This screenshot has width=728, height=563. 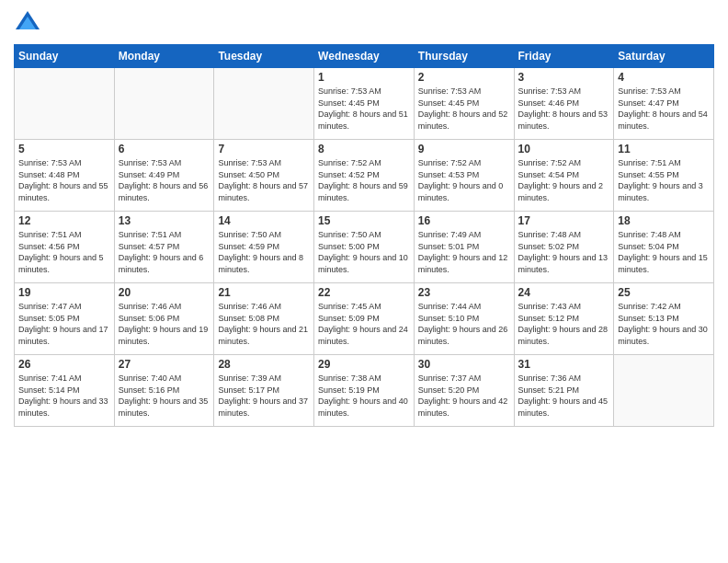 What do you see at coordinates (265, 247) in the screenshot?
I see `calendar-day-cell: 14Sunrise: 7:50 AMSunset: 4:59 PMDayligh…` at bounding box center [265, 247].